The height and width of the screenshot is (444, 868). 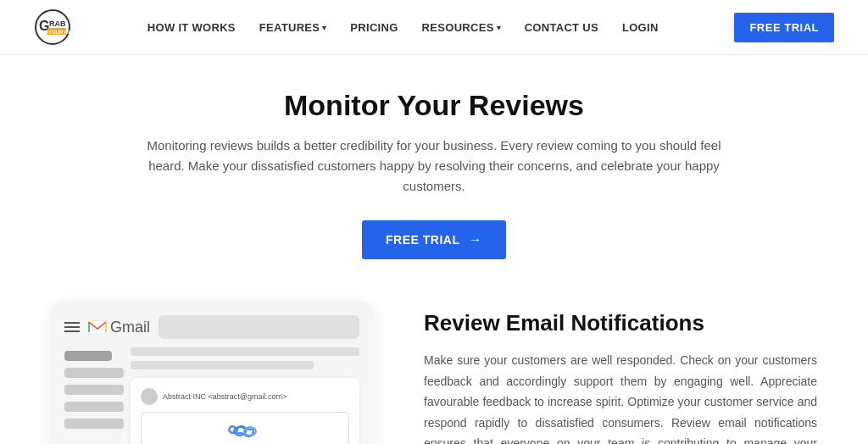 What do you see at coordinates (192, 27) in the screenshot?
I see `nav-link-how-it-works: HOW IT WORKS` at bounding box center [192, 27].